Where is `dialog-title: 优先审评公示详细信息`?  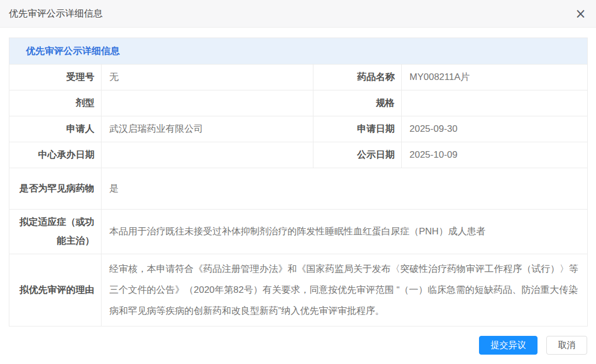
dialog-title: 优先审评公示详细信息 is located at coordinates (56, 13).